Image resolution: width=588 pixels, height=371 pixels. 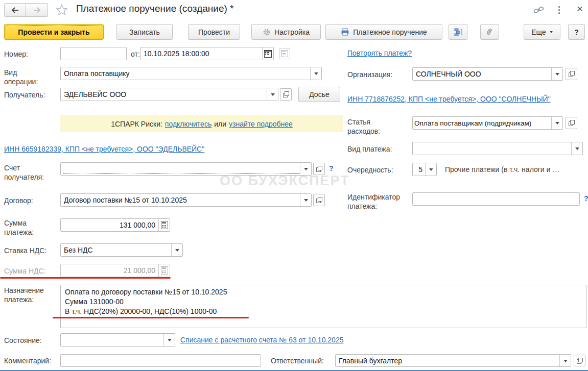 I want to click on back-button, so click(x=15, y=10).